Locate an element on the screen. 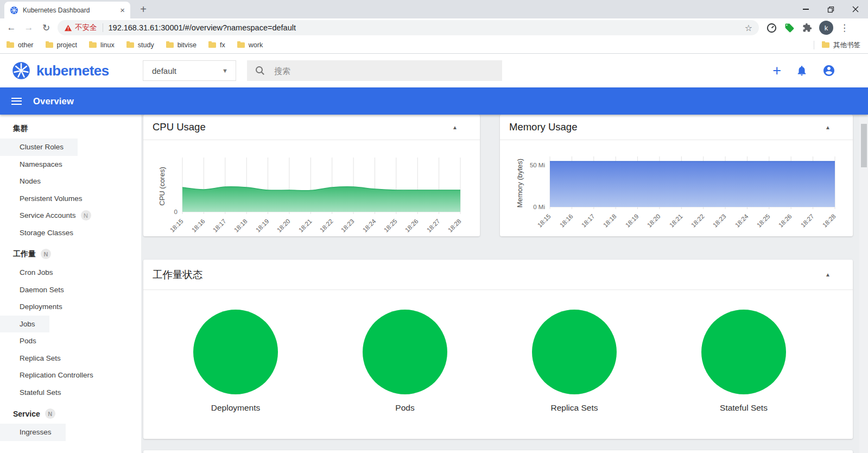 The width and height of the screenshot is (868, 453). x-axis-tick-label: 18:24 is located at coordinates (370, 226).